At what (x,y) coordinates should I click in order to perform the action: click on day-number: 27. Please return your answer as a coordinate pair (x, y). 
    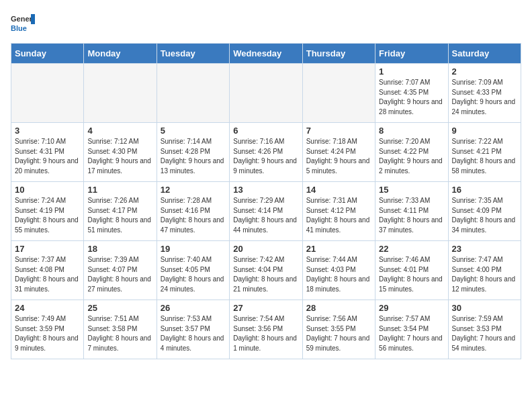
    Looking at the image, I should click on (266, 308).